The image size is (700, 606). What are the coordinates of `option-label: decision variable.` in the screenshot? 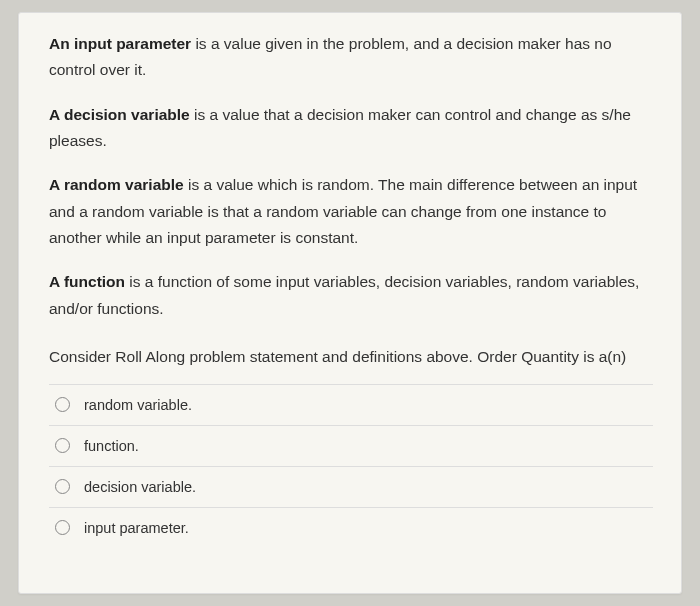 It's located at (140, 487).